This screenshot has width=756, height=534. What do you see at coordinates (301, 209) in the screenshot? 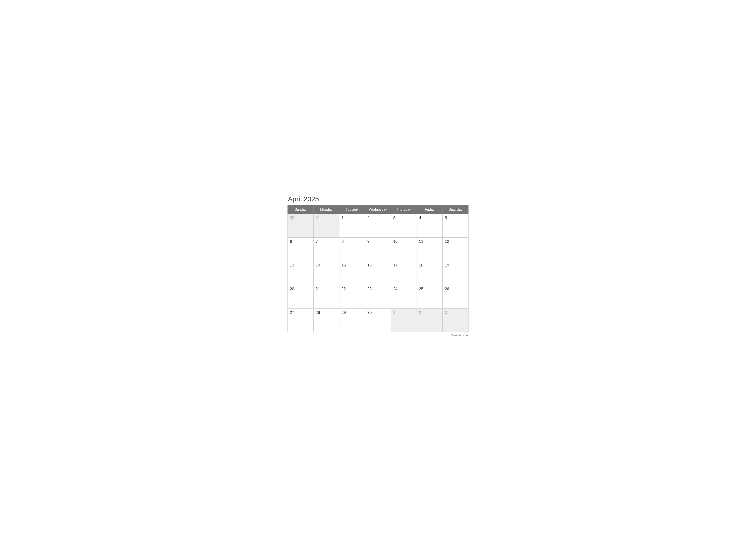
I see `day-of-week-header: Sunday` at bounding box center [301, 209].